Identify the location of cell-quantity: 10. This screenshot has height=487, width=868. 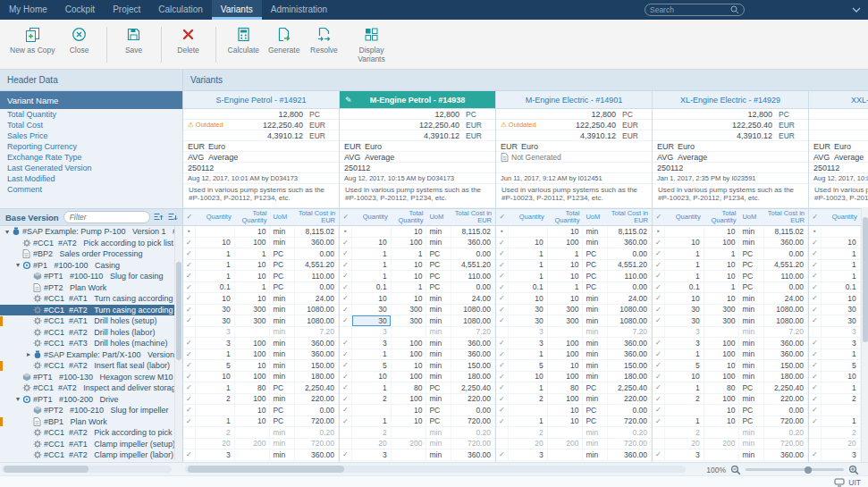
(215, 377).